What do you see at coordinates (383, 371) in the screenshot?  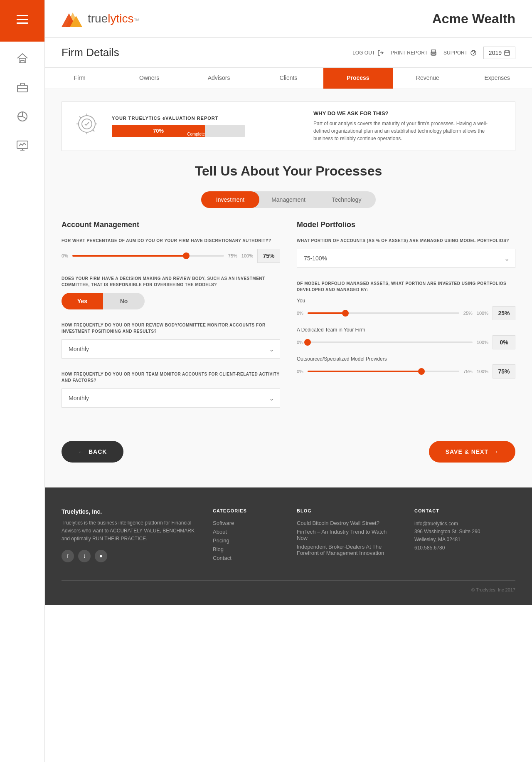 I see `mp-slider3-track` at bounding box center [383, 371].